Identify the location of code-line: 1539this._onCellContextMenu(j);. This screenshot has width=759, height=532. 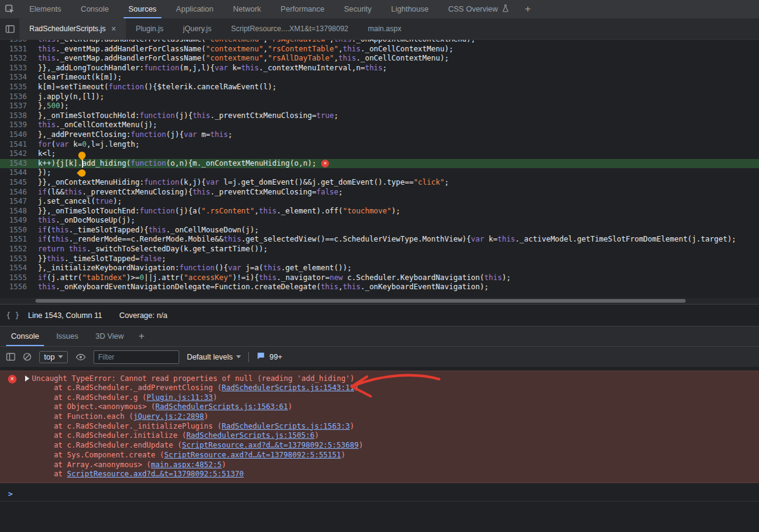
(379, 125).